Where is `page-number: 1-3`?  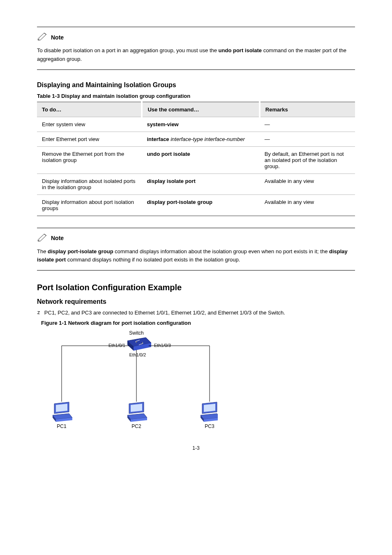
page-number: 1-3 is located at coordinates (196, 448).